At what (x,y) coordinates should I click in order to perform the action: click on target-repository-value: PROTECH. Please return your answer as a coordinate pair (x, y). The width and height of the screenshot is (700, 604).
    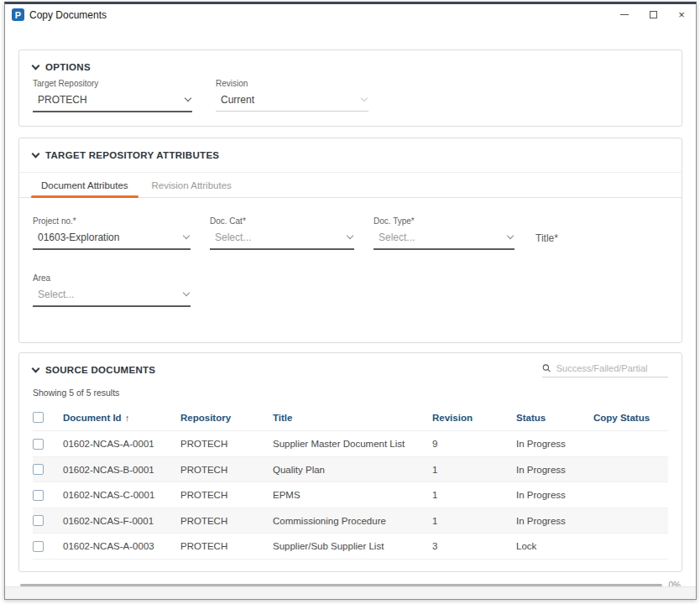
    Looking at the image, I should click on (62, 100).